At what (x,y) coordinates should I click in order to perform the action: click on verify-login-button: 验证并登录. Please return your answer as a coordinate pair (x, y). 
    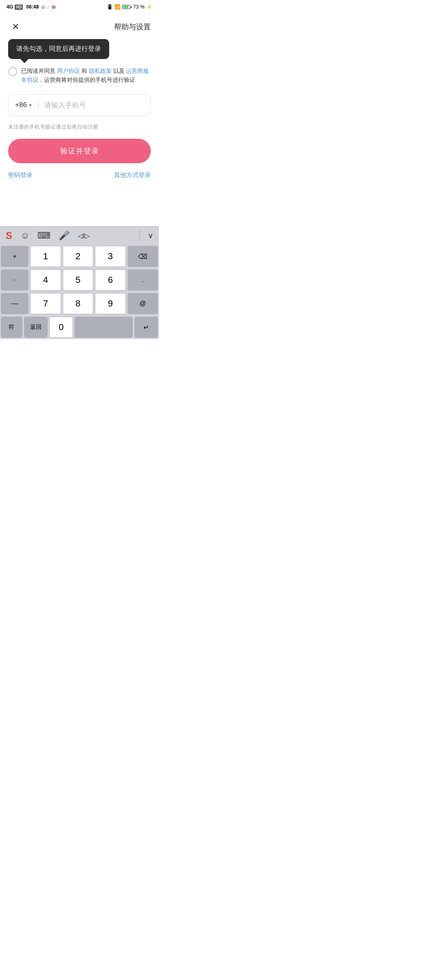
    Looking at the image, I should click on (79, 151).